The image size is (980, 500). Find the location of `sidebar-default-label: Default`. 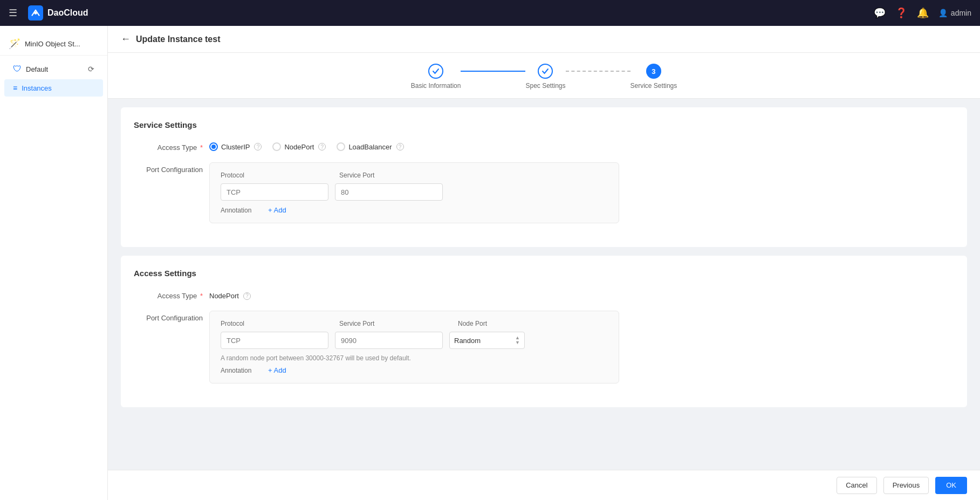

sidebar-default-label: Default is located at coordinates (37, 69).